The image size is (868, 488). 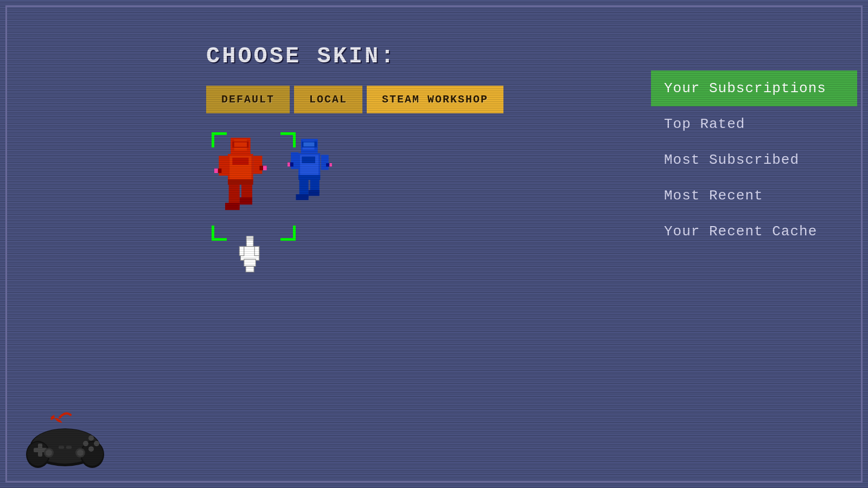 What do you see at coordinates (754, 232) in the screenshot?
I see `filter-your-recent-cache: Your Recent Cache` at bounding box center [754, 232].